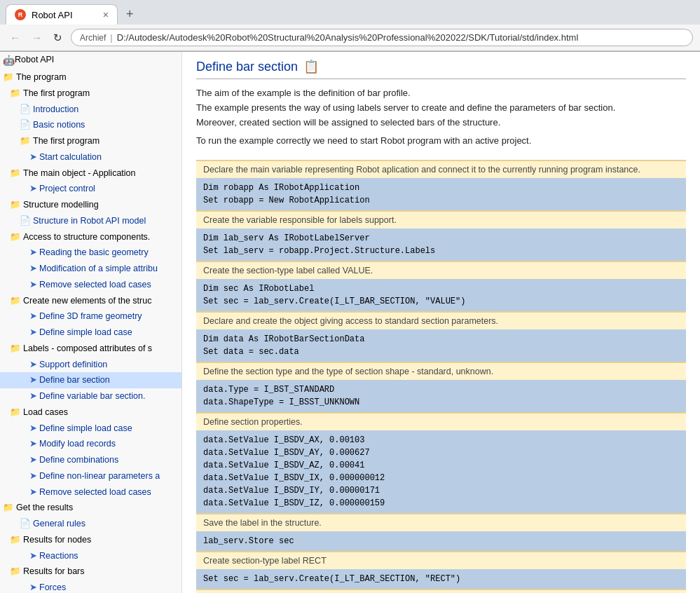  I want to click on page-title: Define bar section, so click(247, 67).